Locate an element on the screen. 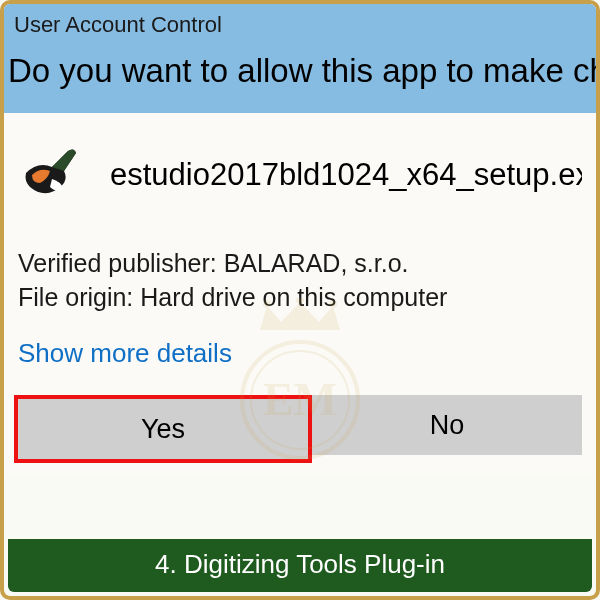 This screenshot has height=600, width=600. publisher-label: Verified publisher: is located at coordinates (118, 263).